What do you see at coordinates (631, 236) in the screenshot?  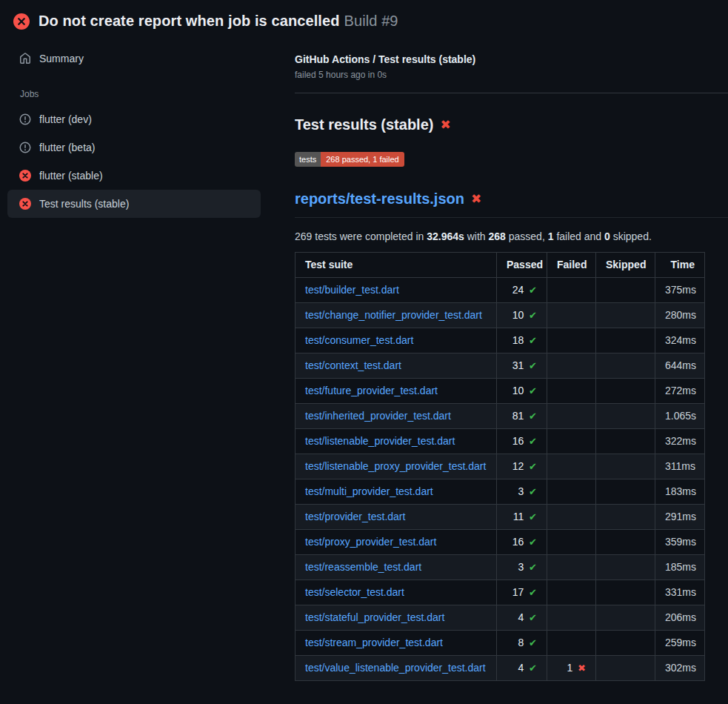 I see `summary-segment: skipped.` at bounding box center [631, 236].